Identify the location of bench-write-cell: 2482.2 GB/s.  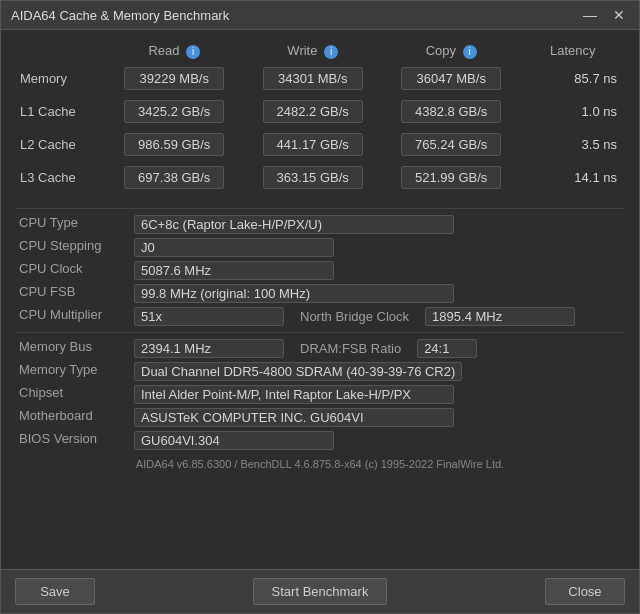
(312, 112).